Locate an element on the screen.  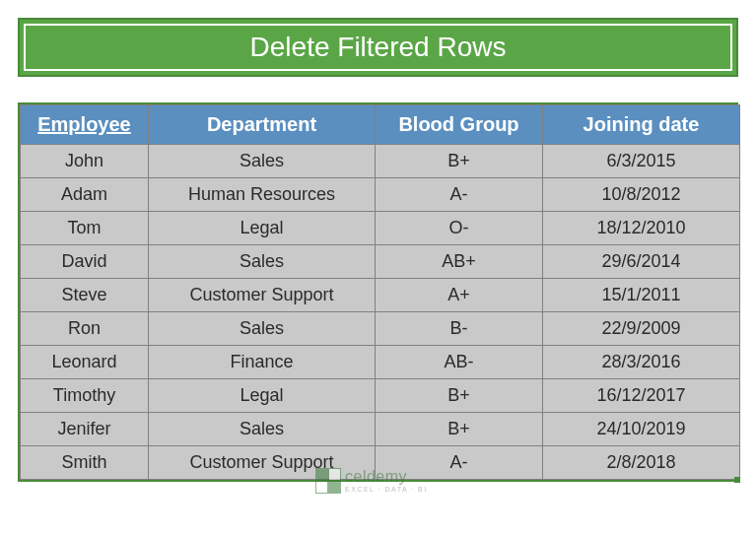
selection-handle-icon is located at coordinates (737, 480).